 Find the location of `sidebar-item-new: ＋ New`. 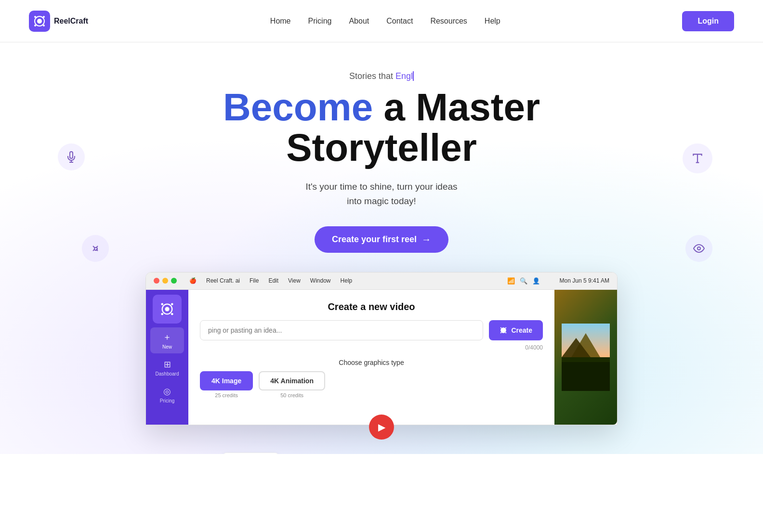

sidebar-item-new: ＋ New is located at coordinates (167, 340).